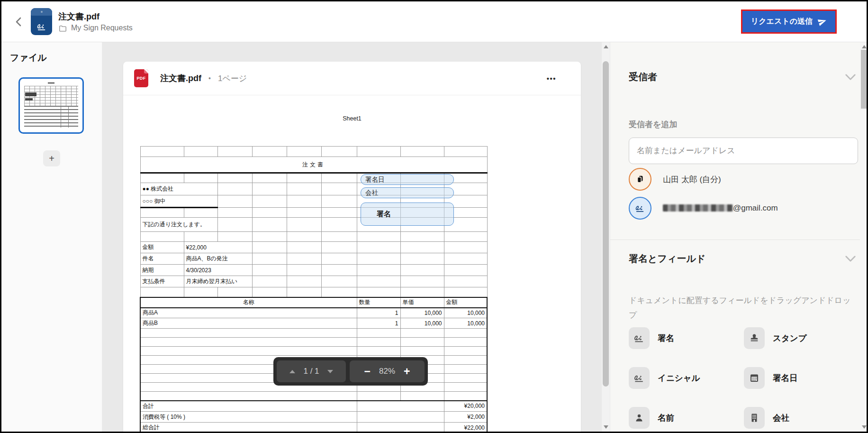 This screenshot has height=433, width=868. What do you see at coordinates (179, 189) in the screenshot?
I see `company-from: ●● 株式会社` at bounding box center [179, 189].